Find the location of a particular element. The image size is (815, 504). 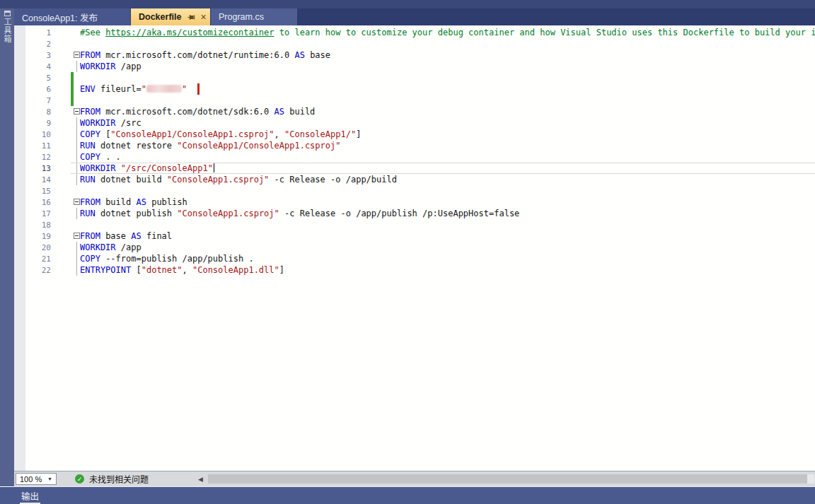

code-text: COPY --from=publish /app/publish . is located at coordinates (447, 259).